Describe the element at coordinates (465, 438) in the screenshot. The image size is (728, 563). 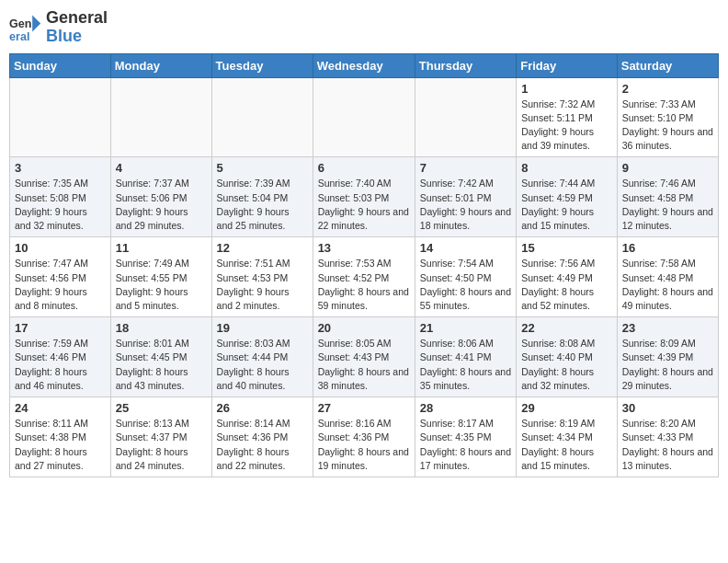
I see `calendar-cell: 28Sunrise: 8:17 AM Sunset: 4:35 PM Dayli…` at that location.